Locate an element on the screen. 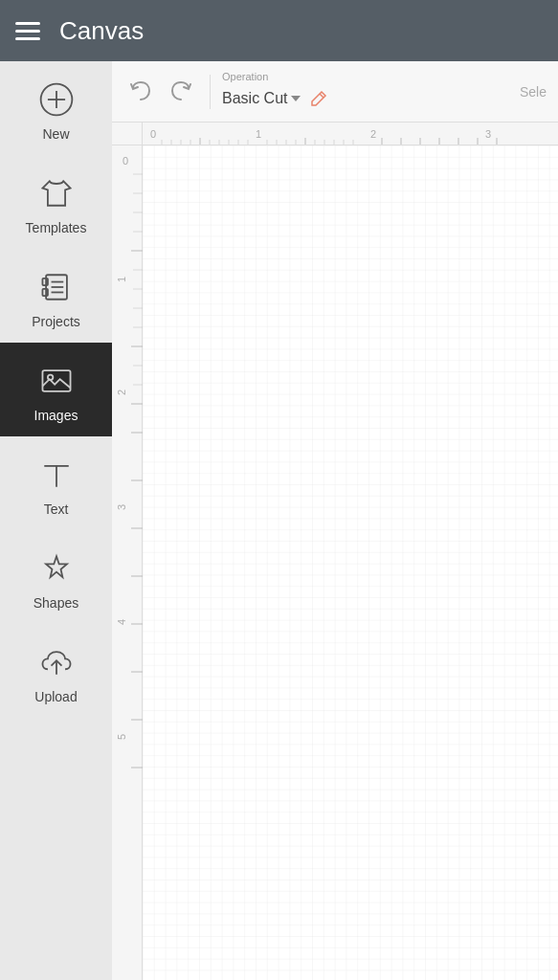  ruler-corner is located at coordinates (127, 134).